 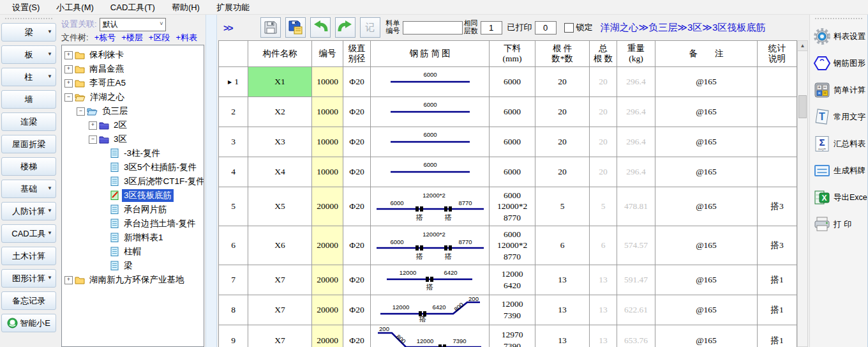 What do you see at coordinates (133, 69) in the screenshot?
I see `tree-node: +南昌金燕` at bounding box center [133, 69].